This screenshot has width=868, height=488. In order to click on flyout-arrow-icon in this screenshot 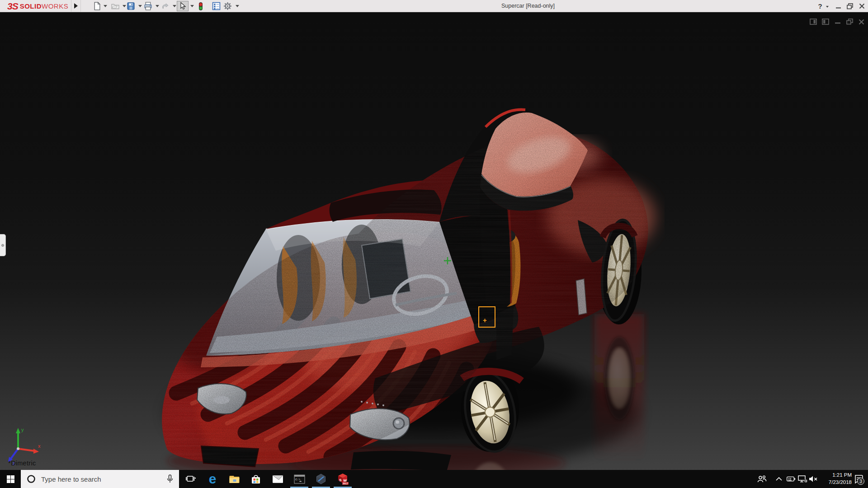, I will do `click(76, 6)`.